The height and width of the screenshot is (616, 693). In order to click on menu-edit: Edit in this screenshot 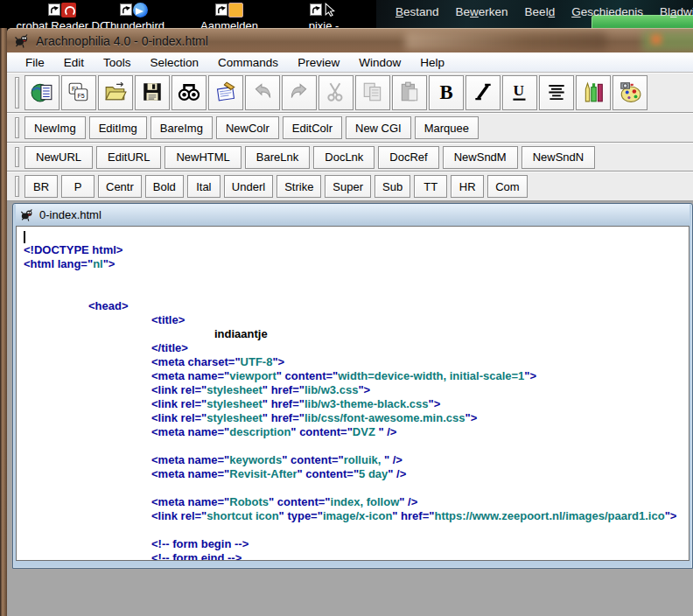, I will do `click(74, 63)`.